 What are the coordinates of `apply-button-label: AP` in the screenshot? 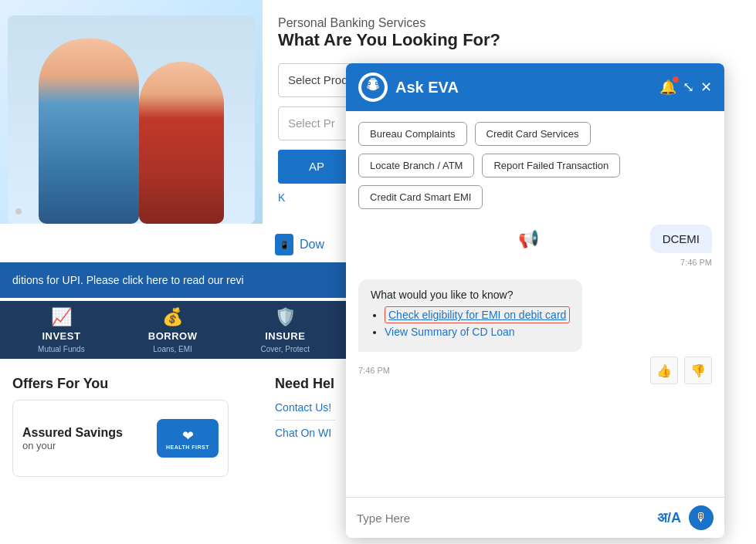 It's located at (317, 167).